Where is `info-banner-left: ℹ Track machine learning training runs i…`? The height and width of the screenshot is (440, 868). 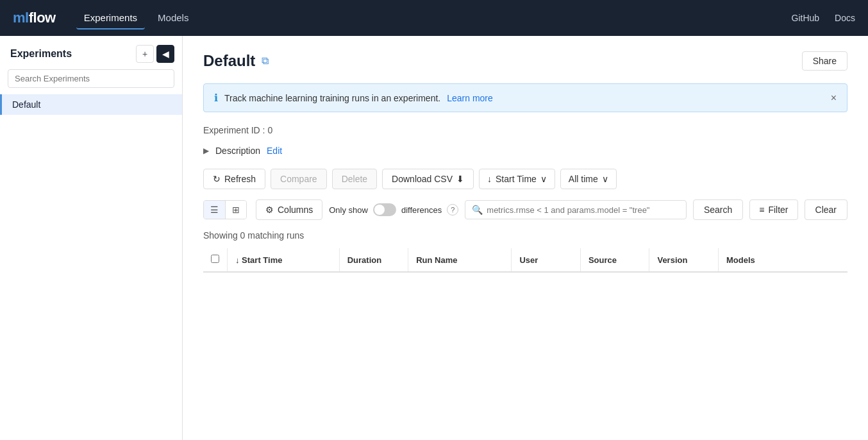
info-banner-left: ℹ Track machine learning training runs i… is located at coordinates (354, 97).